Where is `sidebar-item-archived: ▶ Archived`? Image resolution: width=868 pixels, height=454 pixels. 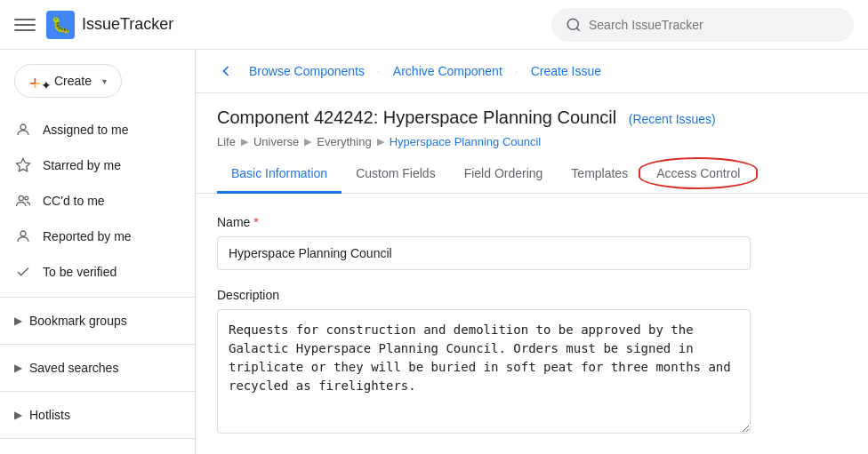
sidebar-item-archived: ▶ Archived is located at coordinates (98, 450).